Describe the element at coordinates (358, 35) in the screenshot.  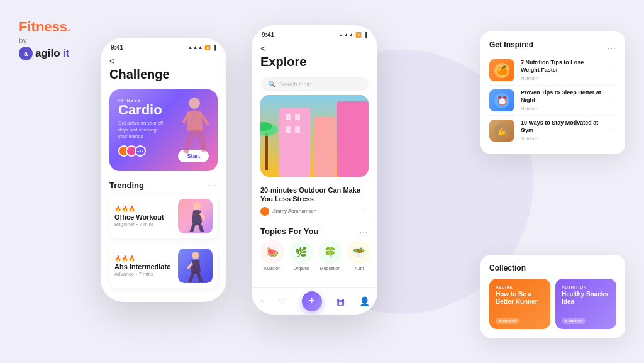
I see `wifi-icon-2: 📶` at that location.